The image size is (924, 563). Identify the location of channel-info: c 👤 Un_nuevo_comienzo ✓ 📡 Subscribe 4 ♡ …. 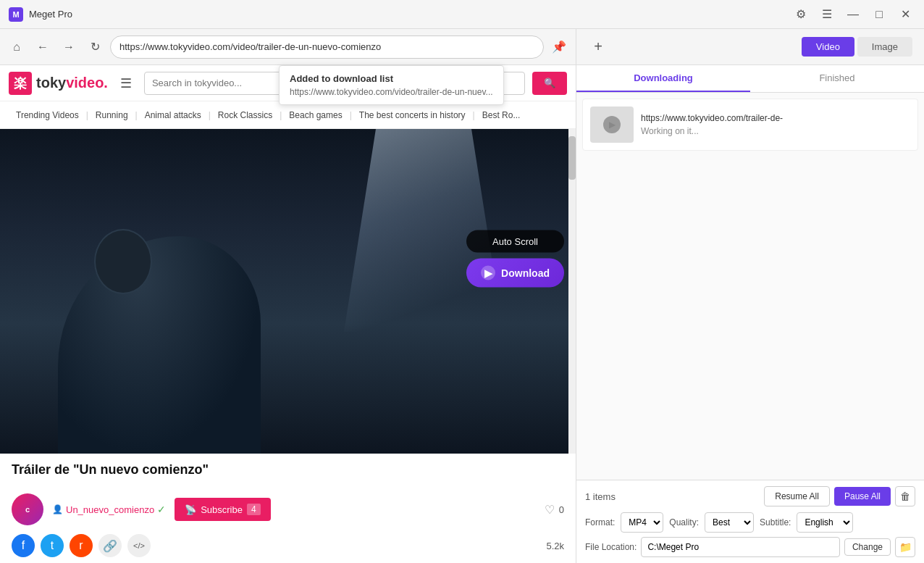
(288, 511).